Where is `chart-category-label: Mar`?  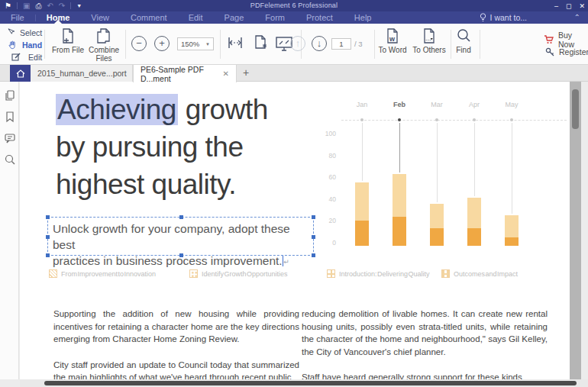 chart-category-label: Mar is located at coordinates (437, 105).